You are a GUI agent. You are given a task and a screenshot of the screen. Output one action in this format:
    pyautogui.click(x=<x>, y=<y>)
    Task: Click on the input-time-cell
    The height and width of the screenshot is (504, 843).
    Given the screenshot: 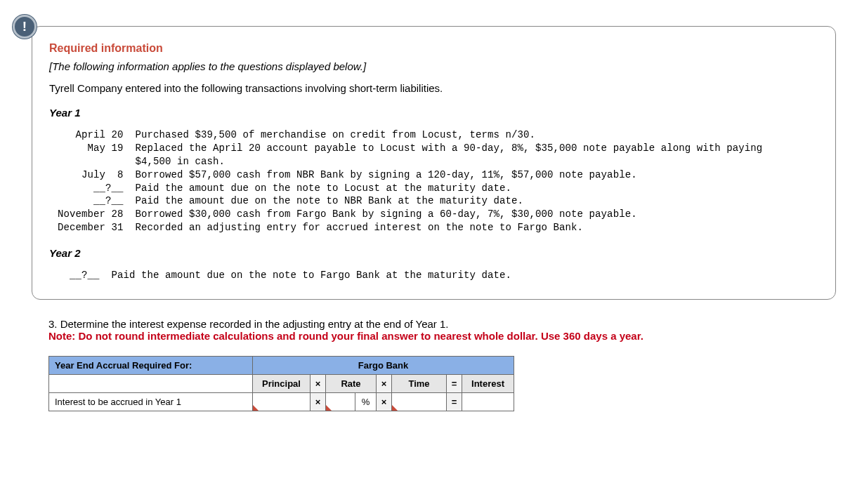 What is the action you would take?
    pyautogui.click(x=419, y=402)
    